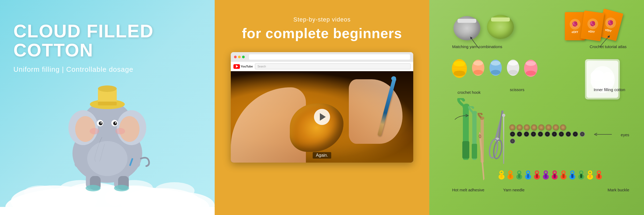 Image resolution: width=644 pixels, height=215 pixels. What do you see at coordinates (625, 135) in the screenshot?
I see `label-eyes: eyes` at bounding box center [625, 135].